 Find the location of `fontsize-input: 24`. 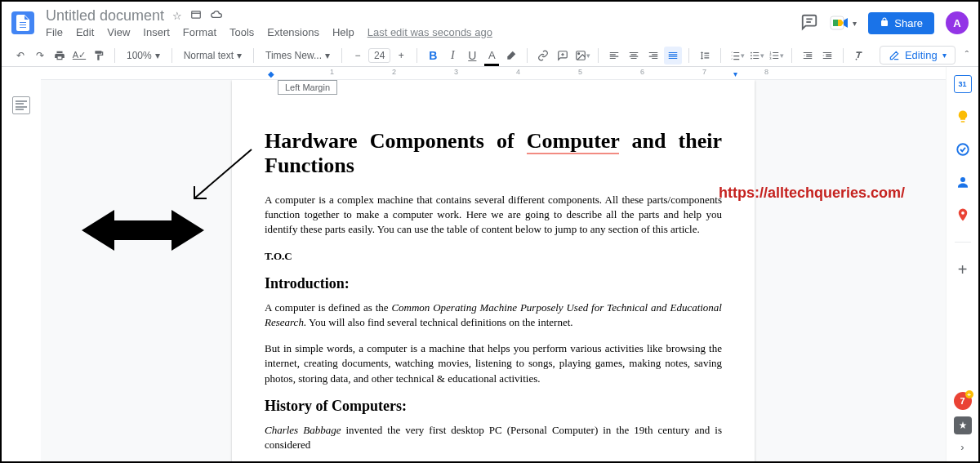

fontsize-input: 24 is located at coordinates (379, 56).